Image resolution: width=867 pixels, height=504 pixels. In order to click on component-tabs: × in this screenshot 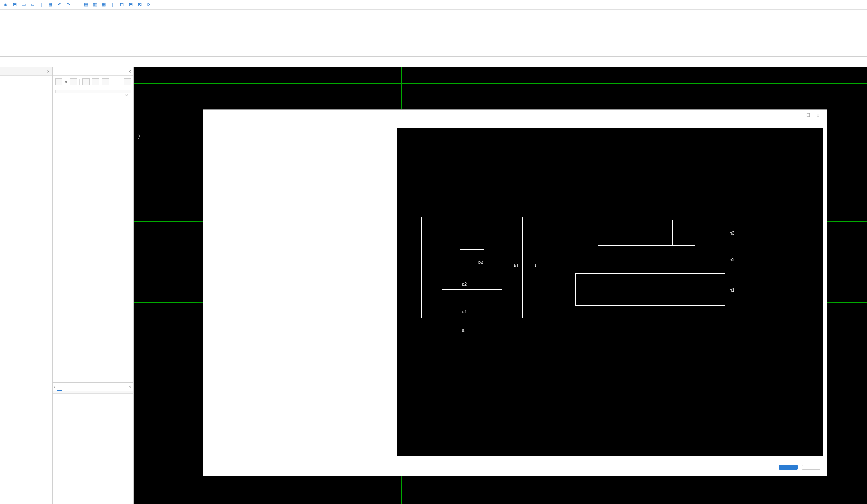, I will do `click(93, 71)`.